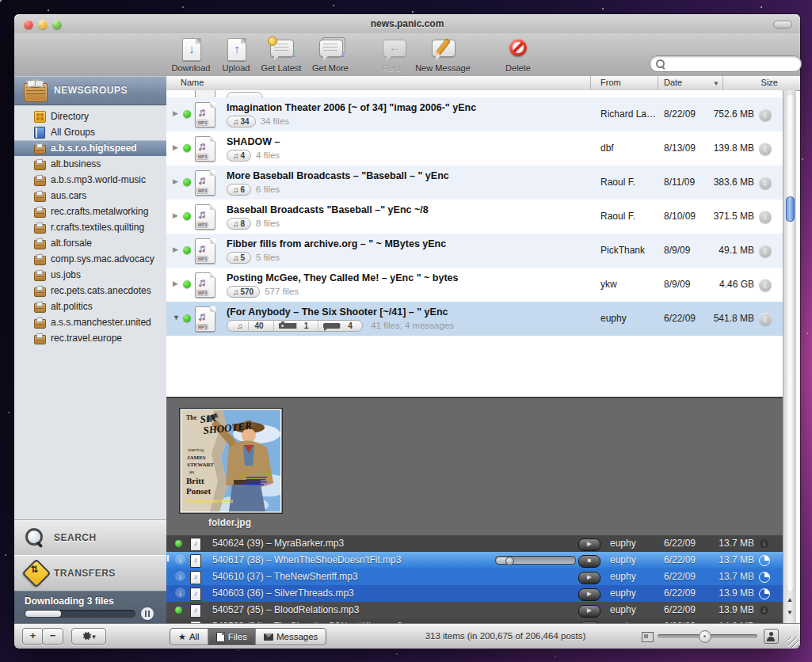 This screenshot has width=812, height=662. I want to click on sidebar-item-absro-highspeed: a.b.s.r.o.highspeed, so click(90, 148).